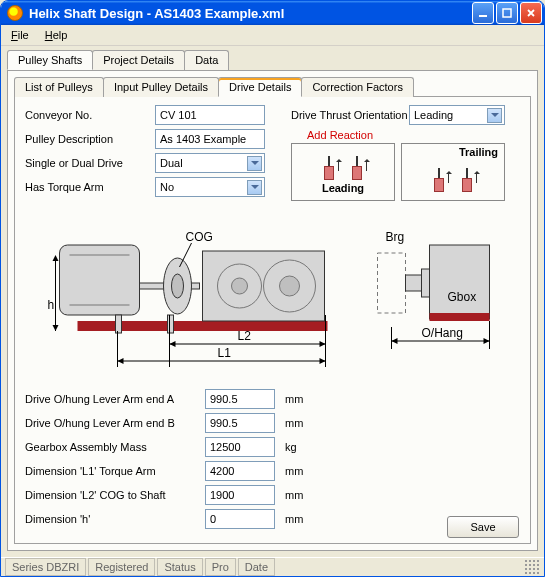  Describe the element at coordinates (200, 237) in the screenshot. I see `cog-label: COG` at that location.